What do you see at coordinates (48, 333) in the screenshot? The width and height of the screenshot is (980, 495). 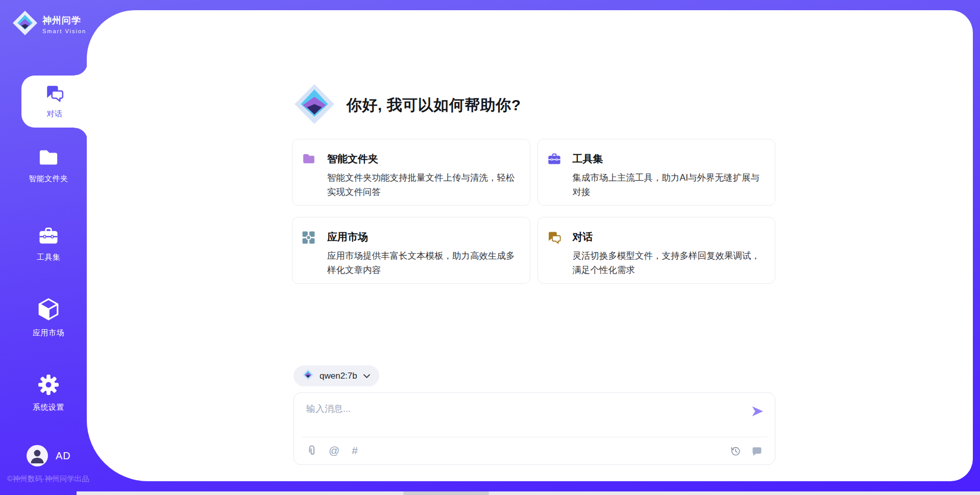 I see `sidebar-item-label: 应用市场` at bounding box center [48, 333].